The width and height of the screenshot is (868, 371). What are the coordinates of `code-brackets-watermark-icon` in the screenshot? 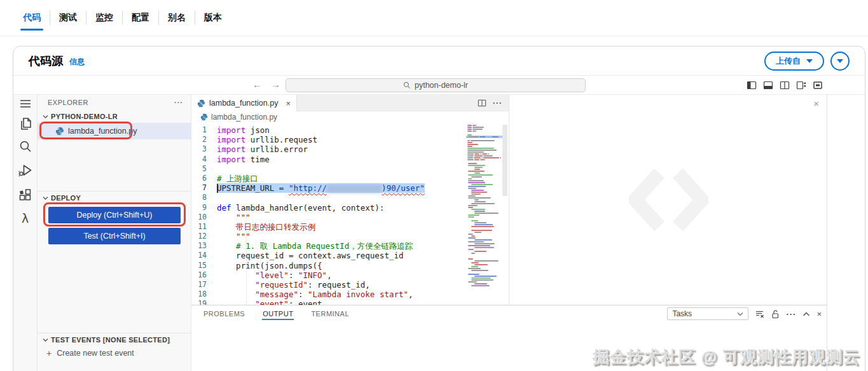 It's located at (669, 200).